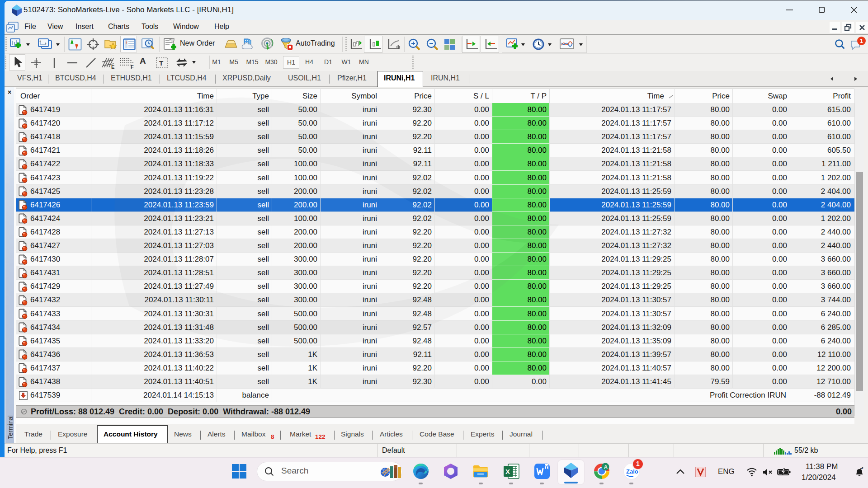 The height and width of the screenshot is (488, 868). Describe the element at coordinates (863, 468) in the screenshot. I see `svg-text: z` at that location.